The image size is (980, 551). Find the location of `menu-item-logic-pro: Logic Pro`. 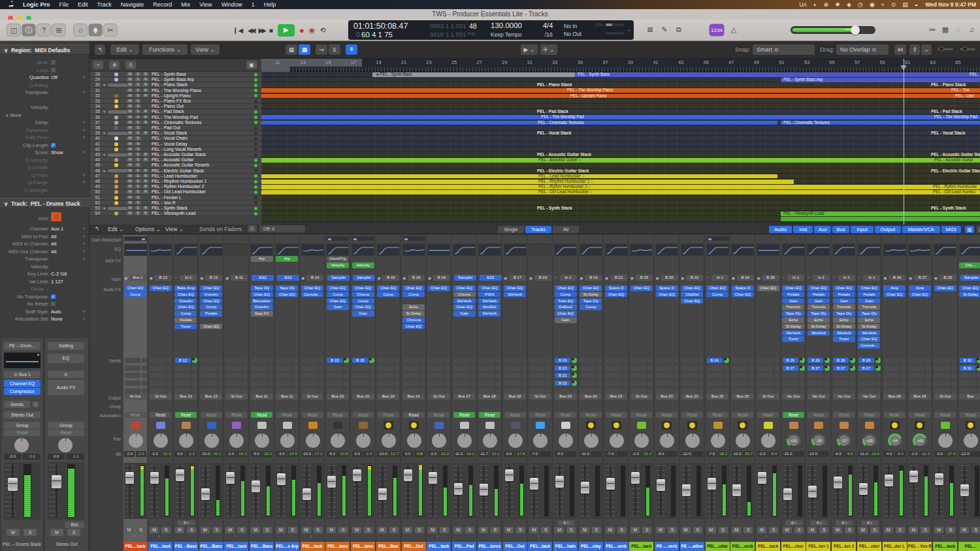

menu-item-logic-pro: Logic Pro is located at coordinates (37, 5).